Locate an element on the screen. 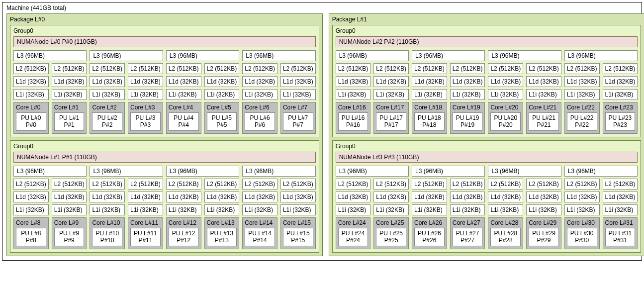 The width and height of the screenshot is (644, 288). cores-row: Core L#8PU L#8P#8Core L#9PU L#9P#9Core L… is located at coordinates (165, 233).